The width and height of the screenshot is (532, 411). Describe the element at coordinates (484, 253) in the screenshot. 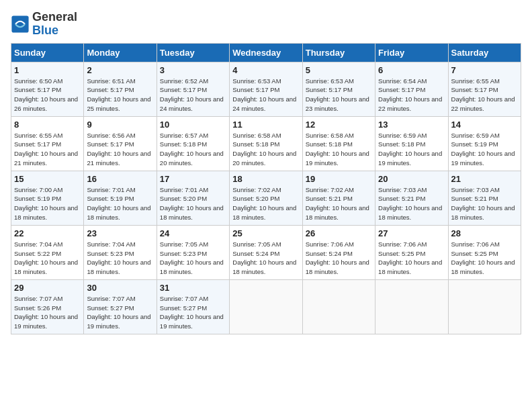

I see `calendar-day: 28 Sunrise: 7:06 AMSunset: 5:25 PMDaylig…` at that location.